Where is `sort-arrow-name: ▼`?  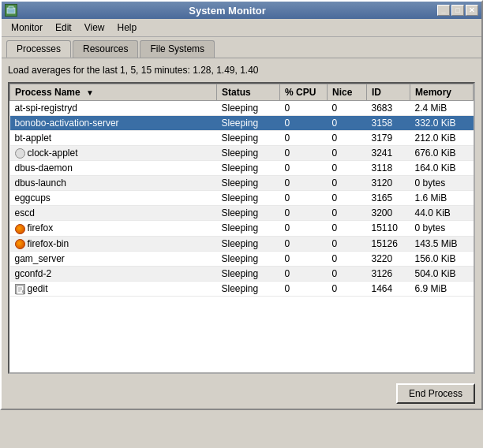 sort-arrow-name: ▼ is located at coordinates (90, 93).